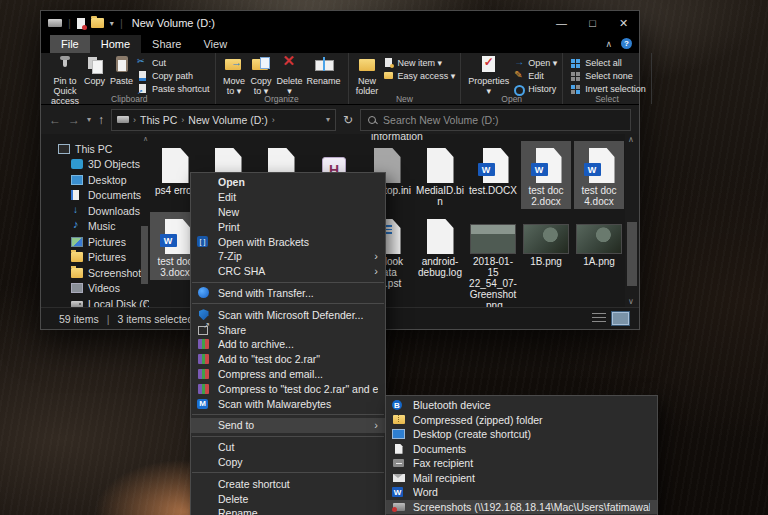  What do you see at coordinates (522, 406) in the screenshot?
I see `send-to-item-bluetooth-device: Bluetooth device` at bounding box center [522, 406].